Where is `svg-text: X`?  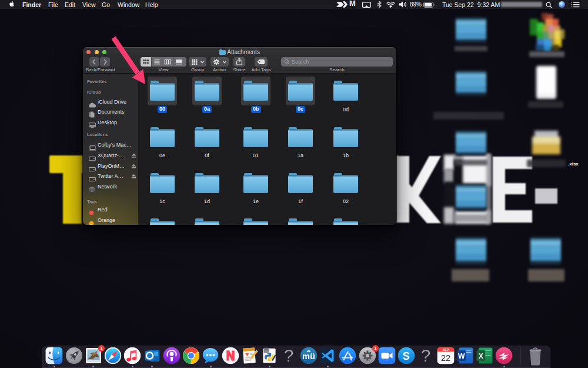 svg-text: X is located at coordinates (481, 356).